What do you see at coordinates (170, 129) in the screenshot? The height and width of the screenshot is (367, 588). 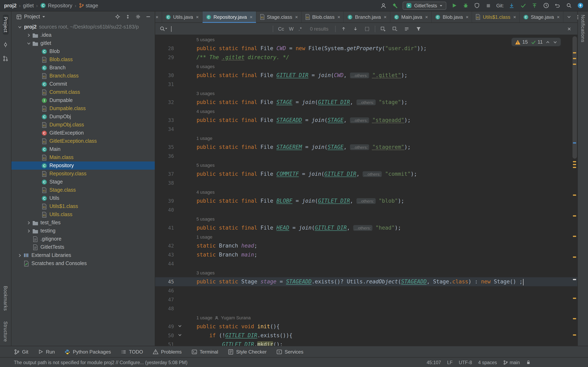 I see `line-number-gutter: 34` at bounding box center [170, 129].